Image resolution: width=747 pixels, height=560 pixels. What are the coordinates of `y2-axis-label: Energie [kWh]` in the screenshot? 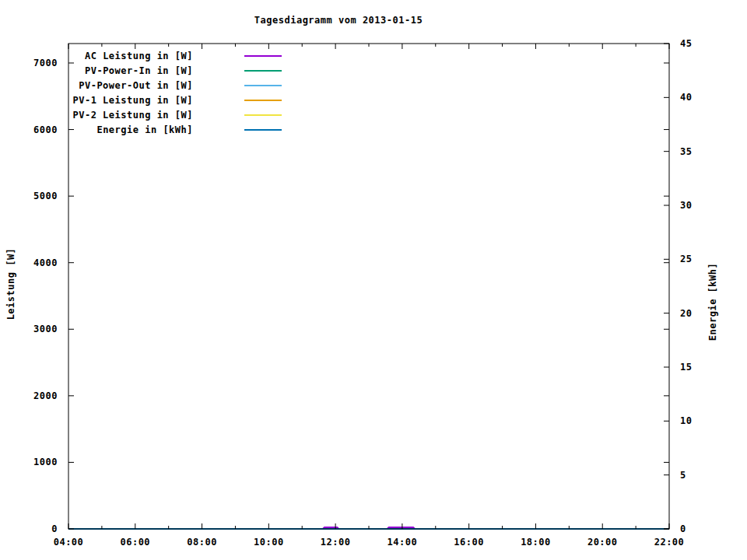 It's located at (713, 302).